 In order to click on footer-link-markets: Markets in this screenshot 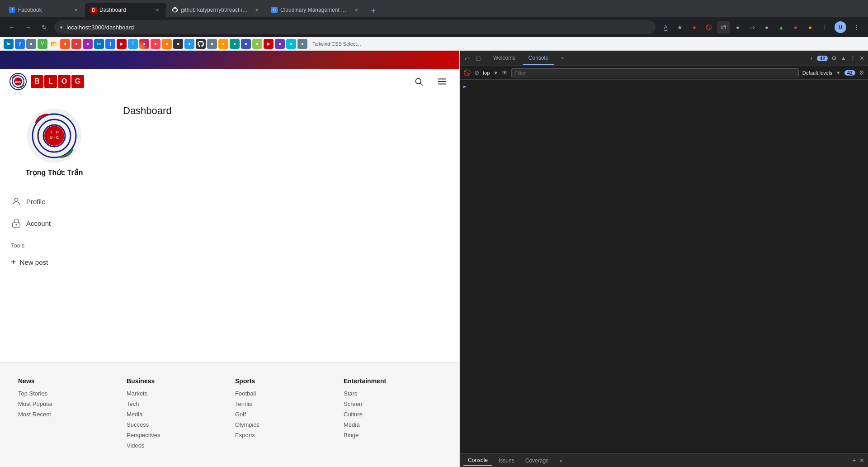, I will do `click(175, 394)`.